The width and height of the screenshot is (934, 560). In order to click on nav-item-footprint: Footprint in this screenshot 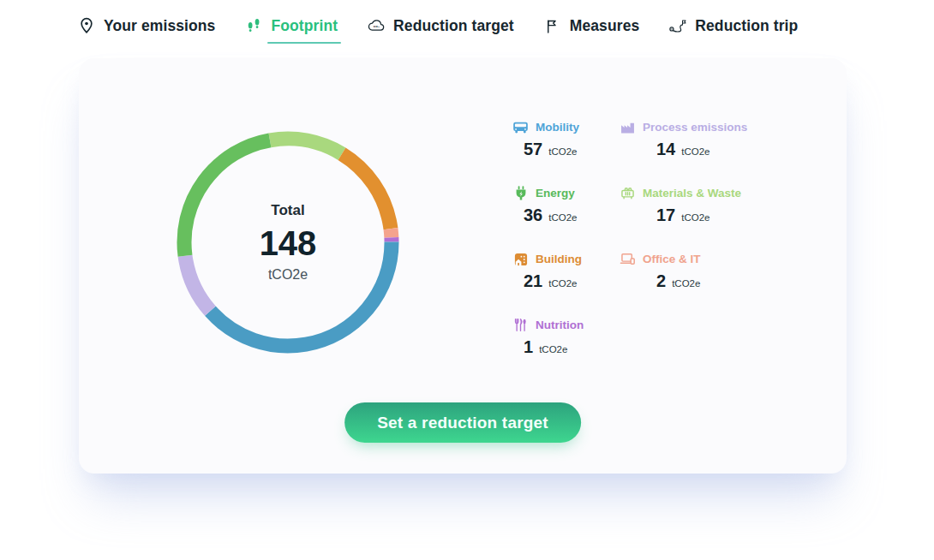, I will do `click(291, 26)`.